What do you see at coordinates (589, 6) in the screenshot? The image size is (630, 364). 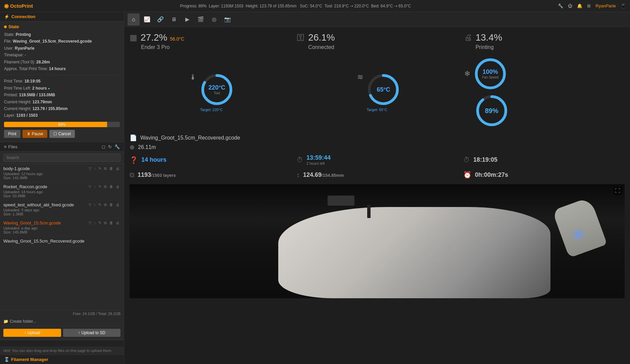 I see `grid-icon: ⊞` at bounding box center [589, 6].